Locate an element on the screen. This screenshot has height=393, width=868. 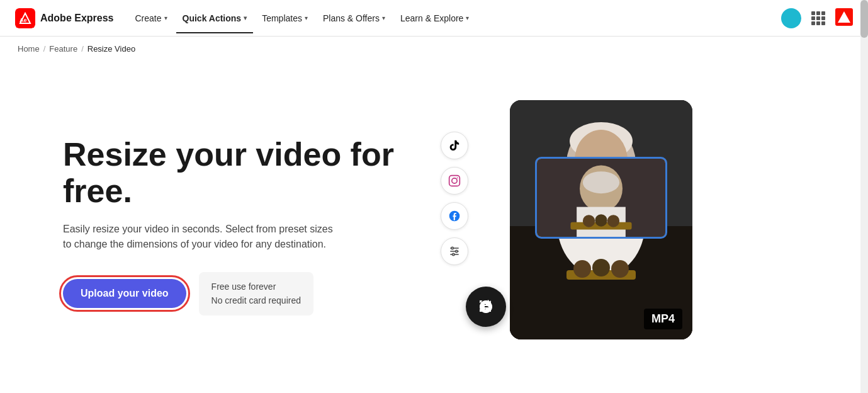
breadcrumb-feature: Feature is located at coordinates (63, 49).